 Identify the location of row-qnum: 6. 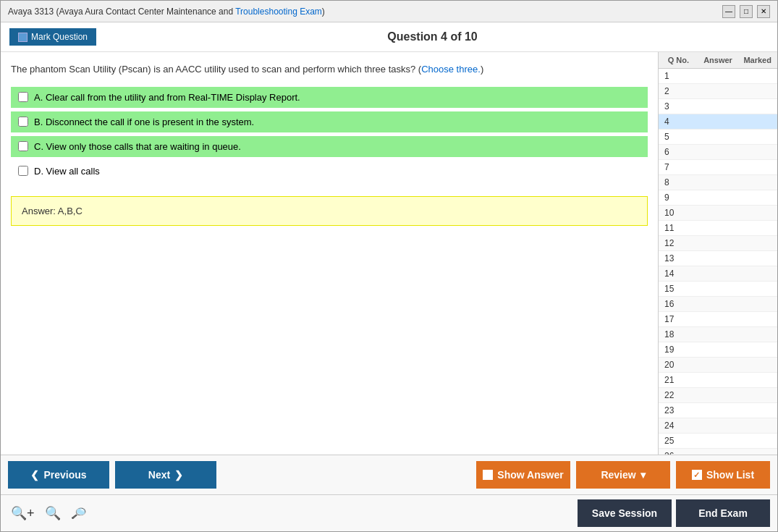
(679, 152).